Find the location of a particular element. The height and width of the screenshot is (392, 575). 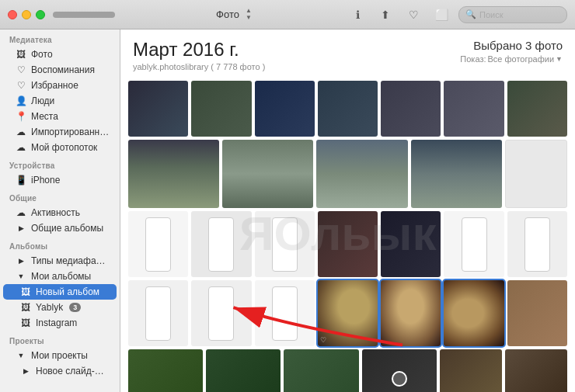

aktiv-icon: ☁ is located at coordinates (21, 213).